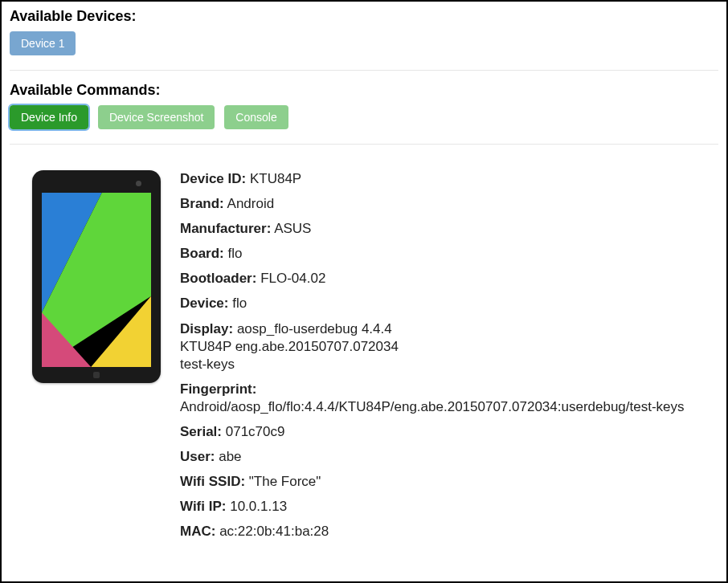  I want to click on info-bootloader: Bootloader: FLO-04.02, so click(437, 279).